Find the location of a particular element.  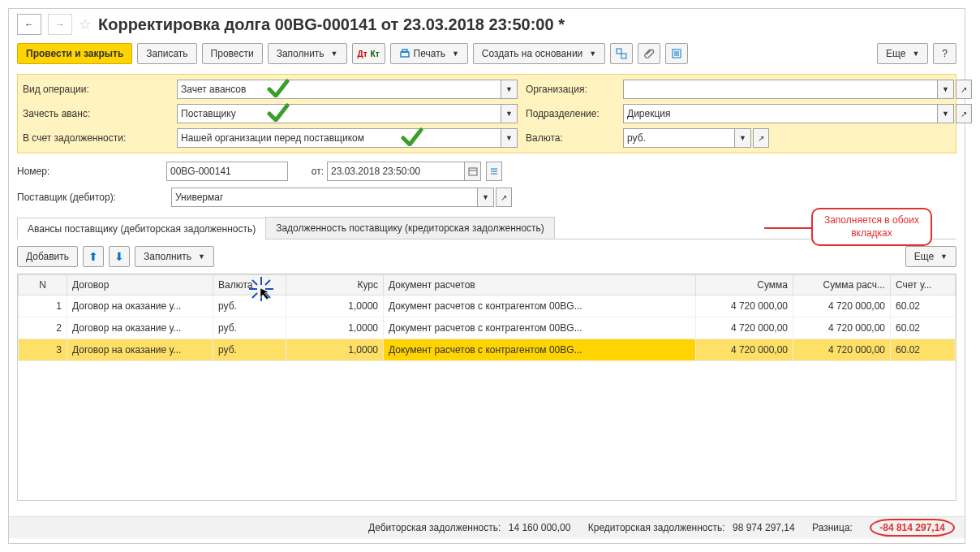

zachest-label: Зачесть аванс: is located at coordinates (96, 114).